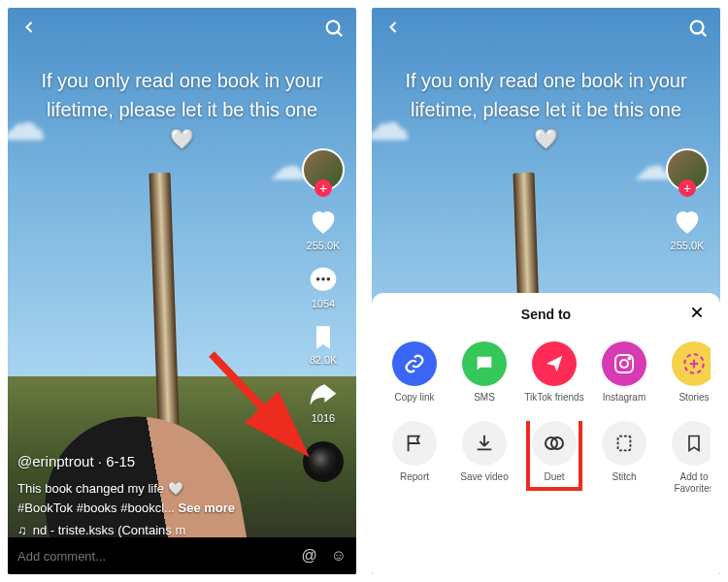 This screenshot has height=582, width=728. Describe the element at coordinates (324, 360) in the screenshot. I see `bookmark-count: 82.0K` at that location.